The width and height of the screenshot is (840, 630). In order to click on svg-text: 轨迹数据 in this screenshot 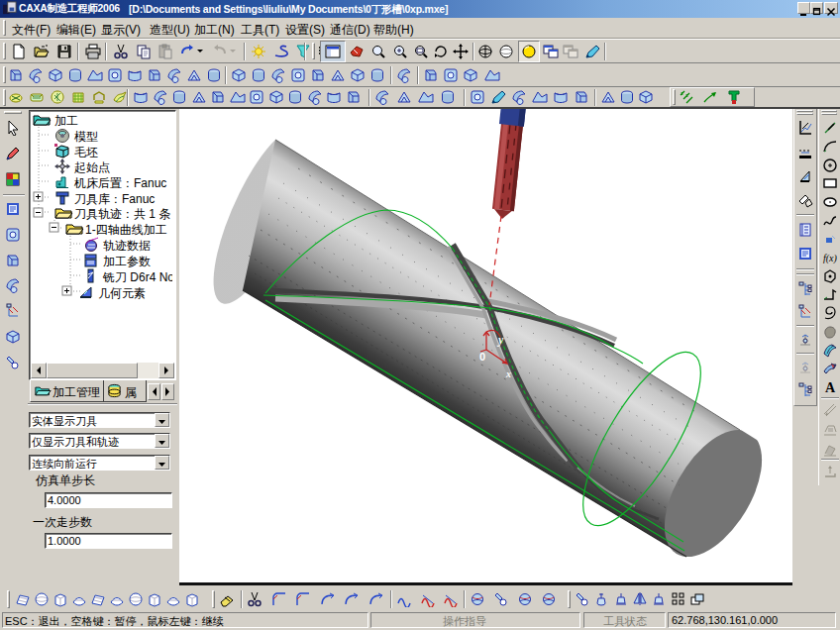, I will do `click(127, 246)`.